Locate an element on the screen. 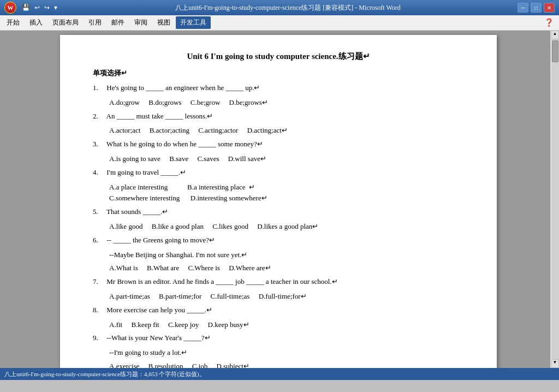  menu-reference: 引用 is located at coordinates (95, 23).